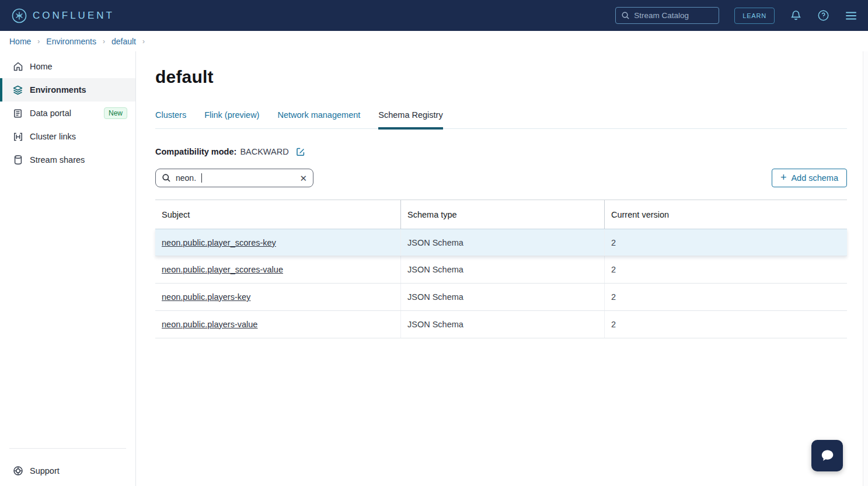 This screenshot has height=486, width=868. Describe the element at coordinates (18, 137) in the screenshot. I see `link-brackets-icon` at that location.